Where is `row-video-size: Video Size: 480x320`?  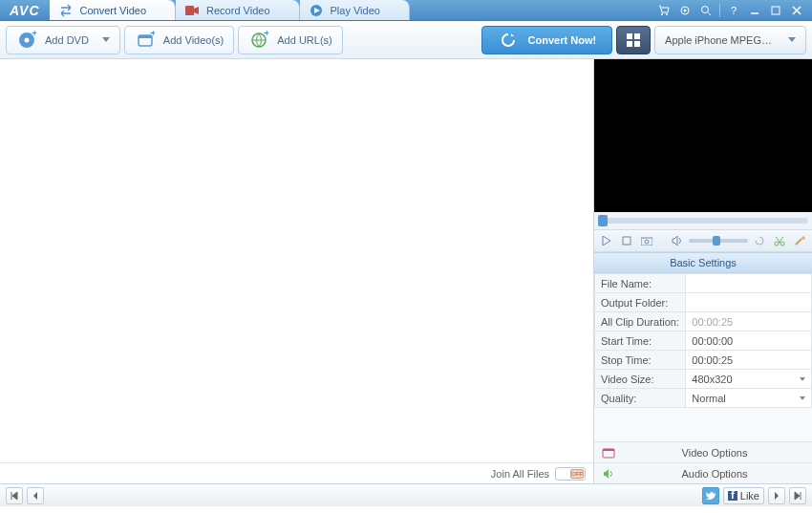 row-video-size: Video Size: 480x320 is located at coordinates (703, 379).